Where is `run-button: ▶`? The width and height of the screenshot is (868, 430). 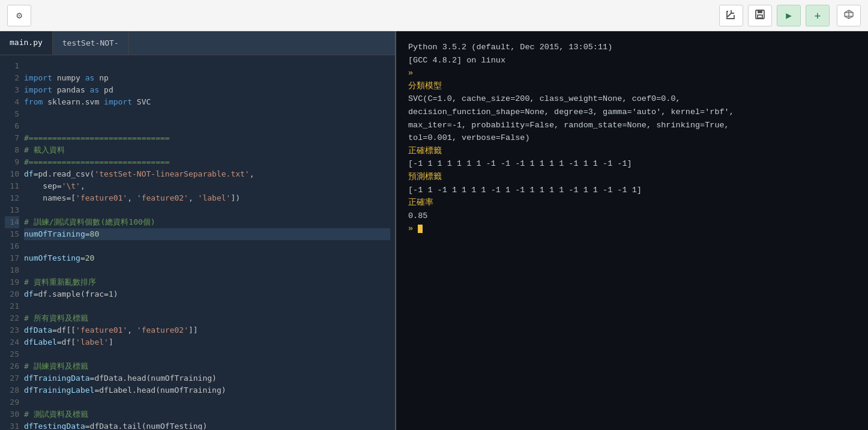
run-button: ▶ is located at coordinates (789, 16).